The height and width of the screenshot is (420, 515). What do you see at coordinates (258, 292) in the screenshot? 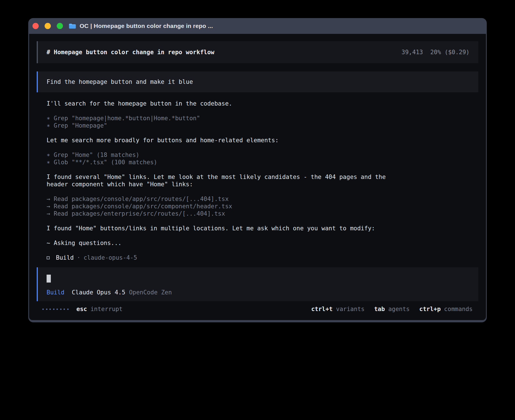
I see `input-modeline: Build Claude Opus 4.5 OpenCode Zen` at bounding box center [258, 292].